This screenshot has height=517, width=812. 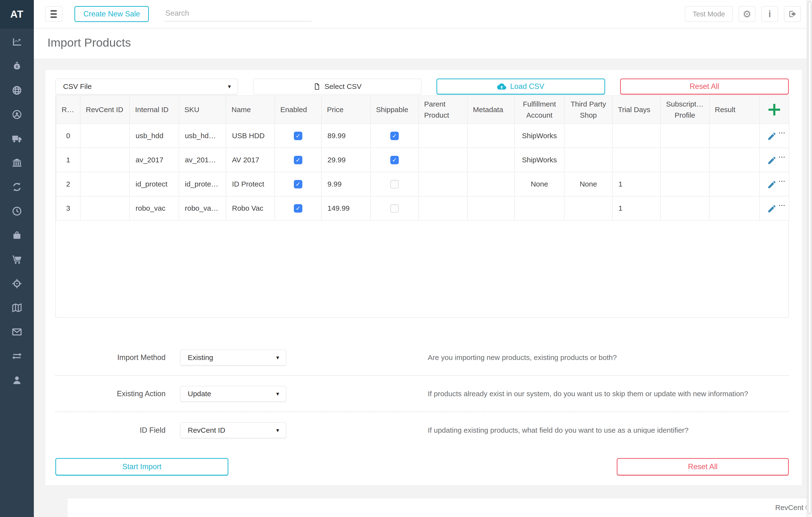 I want to click on select-csv-button: Select CSV, so click(x=337, y=86).